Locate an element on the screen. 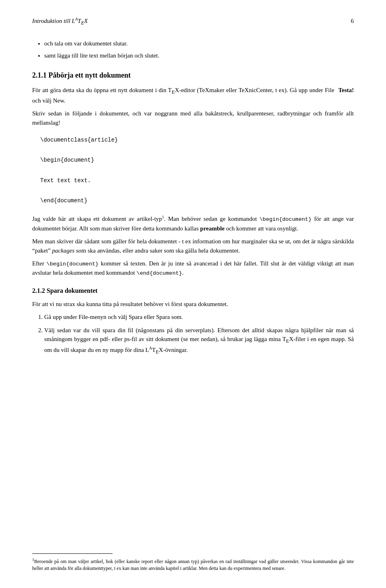 Image resolution: width=386 pixels, height=588 pixels. ordered-list: Gå upp under File-menyn och välj Spara e… is located at coordinates (199, 334).